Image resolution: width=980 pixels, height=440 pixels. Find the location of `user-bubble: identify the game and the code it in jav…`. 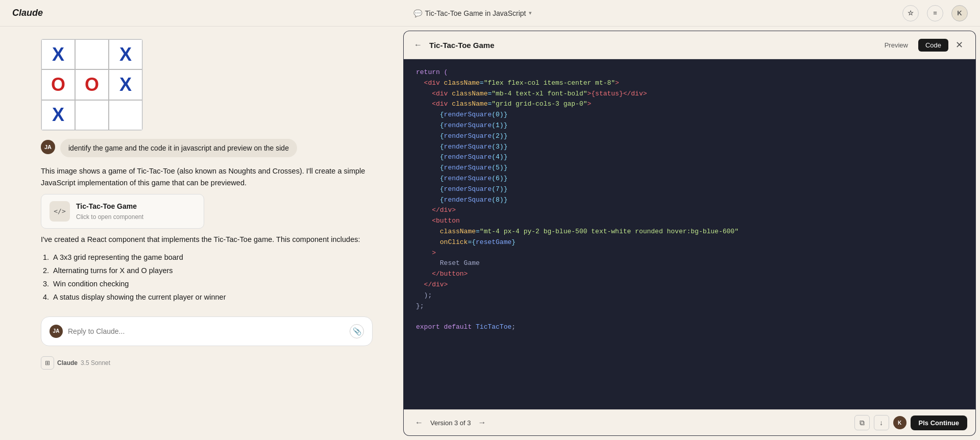

user-bubble: identify the game and the code it in jav… is located at coordinates (179, 148).